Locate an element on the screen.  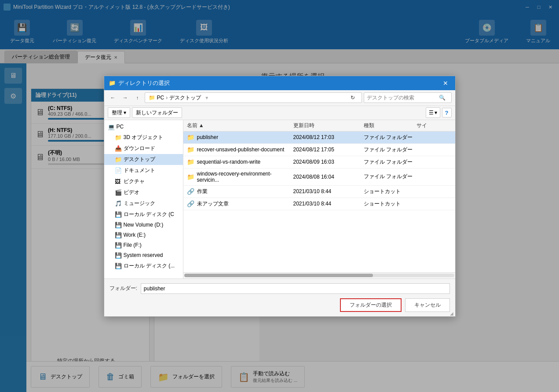
search-icon: 🔍 is located at coordinates (442, 98).